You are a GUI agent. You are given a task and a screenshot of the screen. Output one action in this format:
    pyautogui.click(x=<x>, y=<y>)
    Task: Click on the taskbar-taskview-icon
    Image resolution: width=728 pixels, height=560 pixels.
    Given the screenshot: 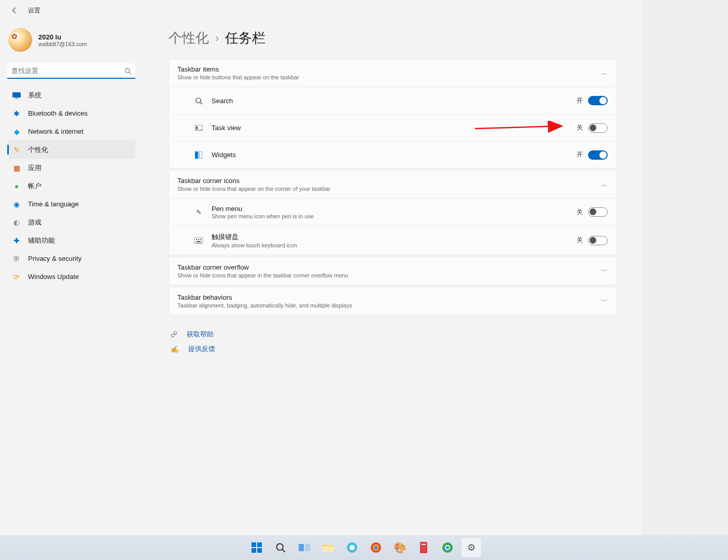 What is the action you would take?
    pyautogui.click(x=304, y=548)
    